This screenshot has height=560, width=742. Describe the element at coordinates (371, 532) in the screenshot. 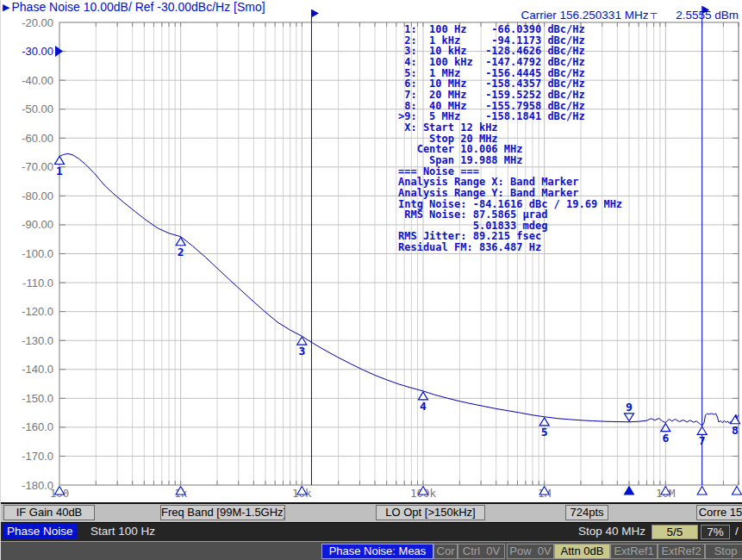

I see `measurement-status-bar: Phase Noise Start 100 Hz Stop 40 MHz 5/5…` at that location.